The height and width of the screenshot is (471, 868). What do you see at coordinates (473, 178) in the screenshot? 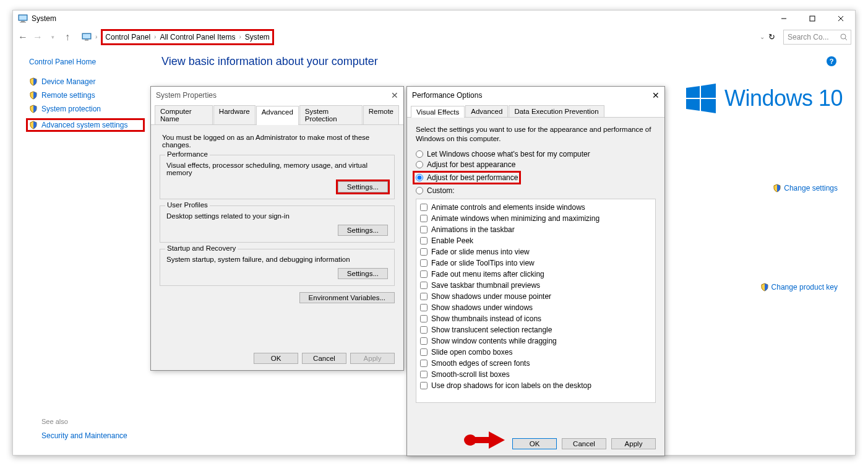
I see `radio-label: Adjust for best performance` at bounding box center [473, 178].